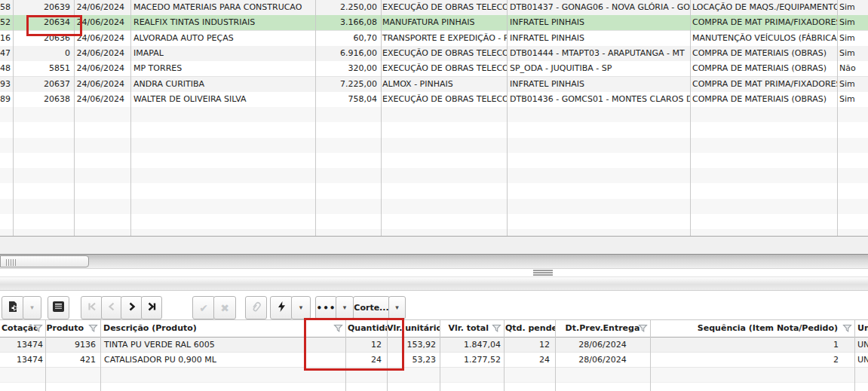 The height and width of the screenshot is (391, 868). What do you see at coordinates (72, 345) in the screenshot?
I see `grid-cell: 9136` at bounding box center [72, 345].